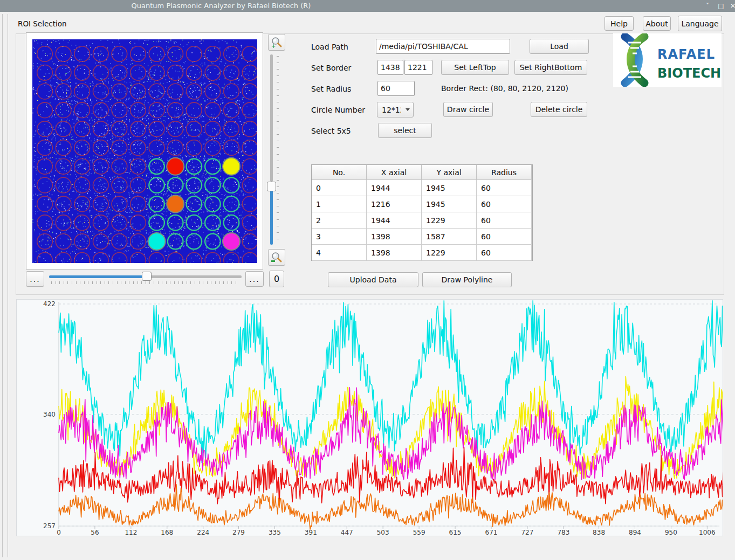 This screenshot has width=735, height=560. What do you see at coordinates (395, 110) in the screenshot?
I see `circle-number-dropdown: 12*12` at bounding box center [395, 110].